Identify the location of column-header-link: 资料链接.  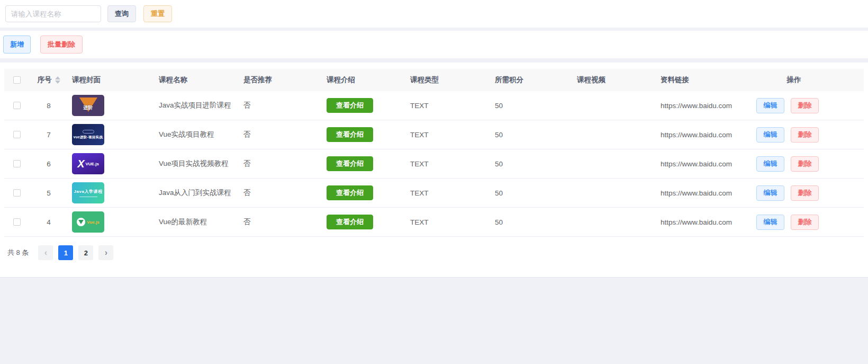
(704, 80).